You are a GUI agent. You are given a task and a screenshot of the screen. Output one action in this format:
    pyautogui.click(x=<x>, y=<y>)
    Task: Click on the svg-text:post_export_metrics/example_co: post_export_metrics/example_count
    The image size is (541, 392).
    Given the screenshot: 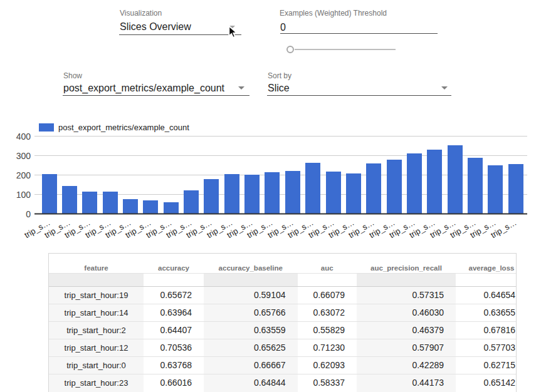 What is the action you would take?
    pyautogui.click(x=124, y=128)
    